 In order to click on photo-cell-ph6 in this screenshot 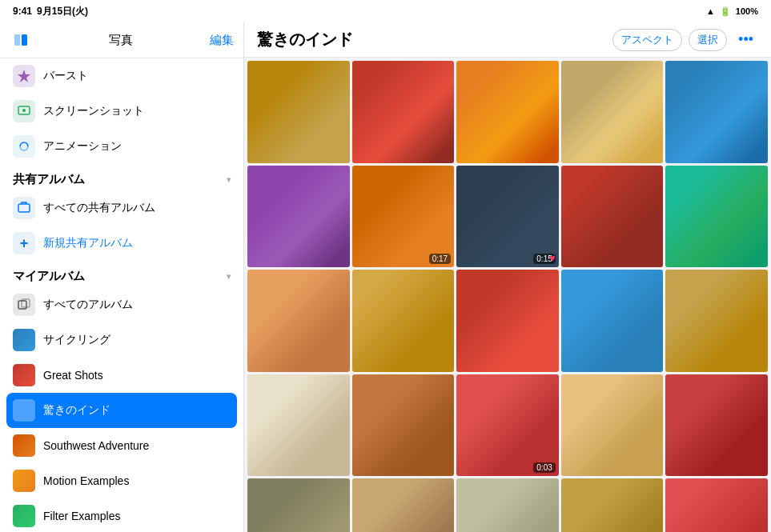, I will do `click(299, 217)`.